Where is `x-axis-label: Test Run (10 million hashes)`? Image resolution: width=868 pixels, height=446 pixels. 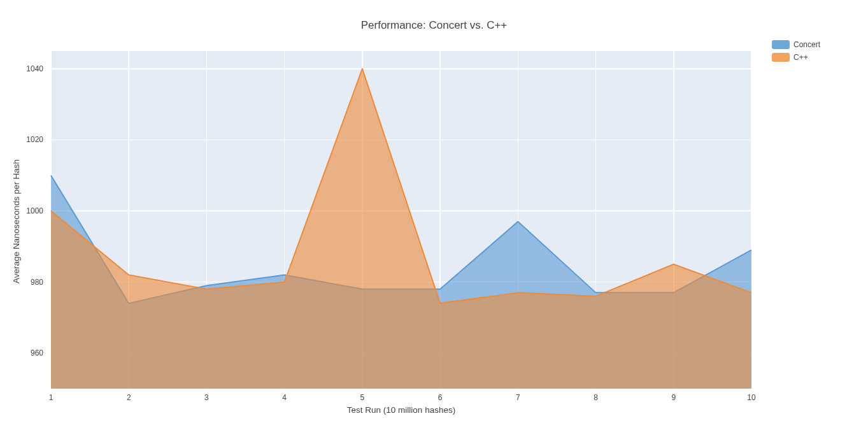
x-axis-label: Test Run (10 million hashes) is located at coordinates (401, 410).